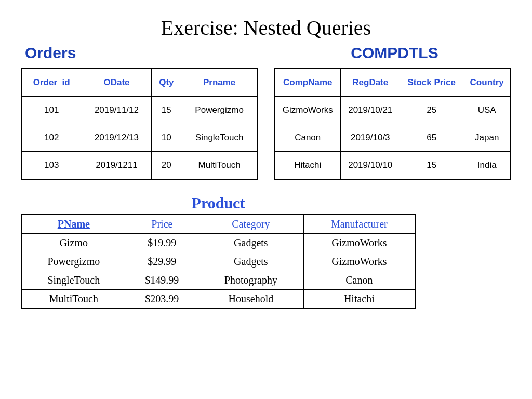 The image size is (532, 399). What do you see at coordinates (218, 224) in the screenshot?
I see `table-header-row: PName Price Category Manufacturer` at bounding box center [218, 224].